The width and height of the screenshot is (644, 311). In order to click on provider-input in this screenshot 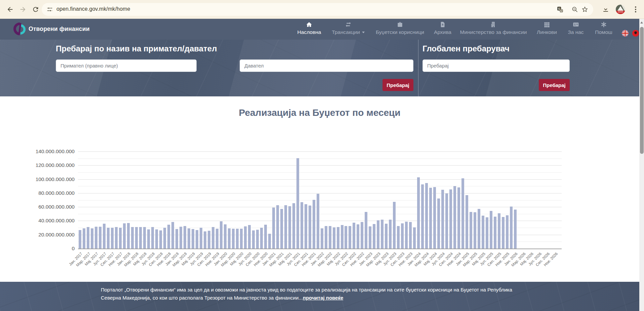, I will do `click(327, 66)`.